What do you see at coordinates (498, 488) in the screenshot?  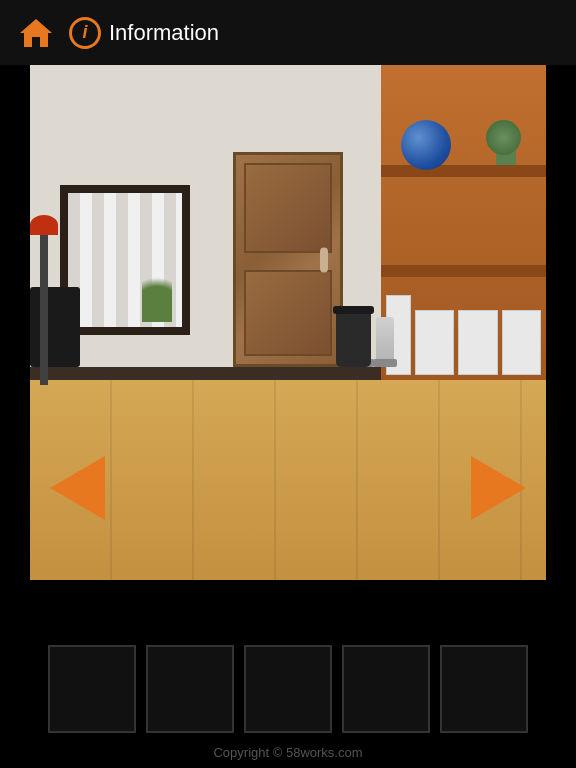 I see `nav-arrow-right` at bounding box center [498, 488].